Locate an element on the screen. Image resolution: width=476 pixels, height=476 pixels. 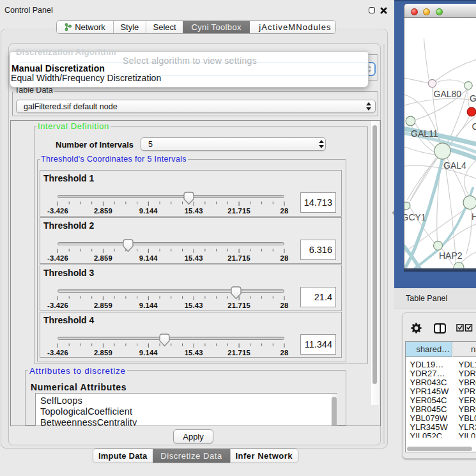
svg-text: GA is located at coordinates (473, 98).